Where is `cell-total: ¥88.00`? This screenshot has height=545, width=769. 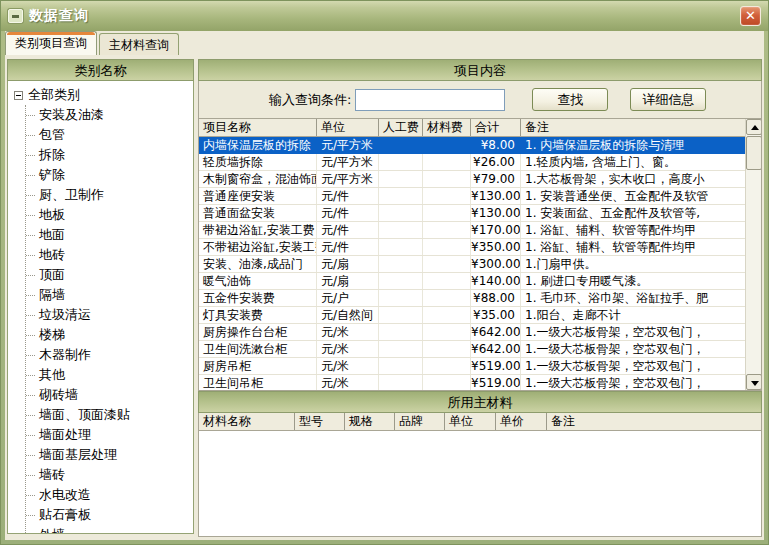 cell-total: ¥88.00 is located at coordinates (495, 298).